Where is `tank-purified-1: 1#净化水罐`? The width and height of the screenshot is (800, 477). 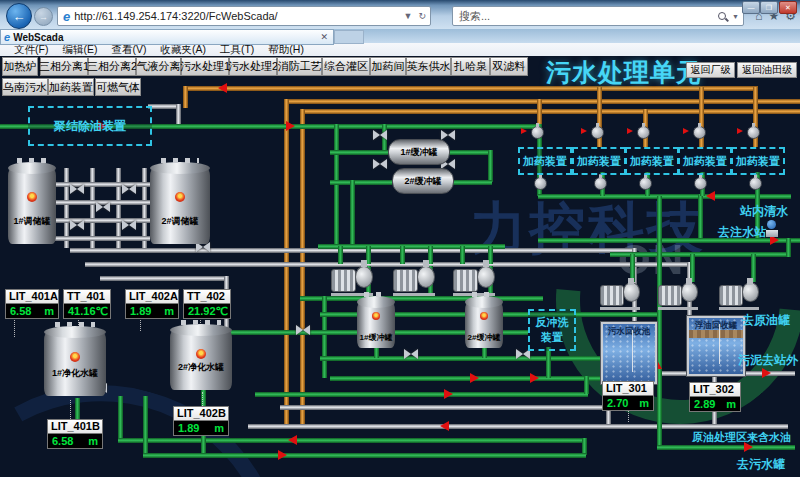
tank-purified-1: 1#净化水罐 is located at coordinates (75, 364).